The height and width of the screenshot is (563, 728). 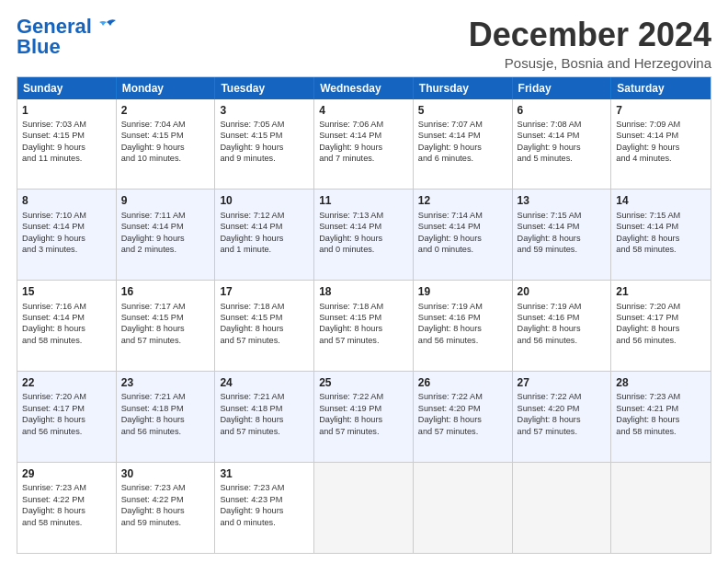 I want to click on cal-cell: 2Sunrise: 7:04 AMSunset: 4:15 PMDaylight…, so click(x=166, y=144).